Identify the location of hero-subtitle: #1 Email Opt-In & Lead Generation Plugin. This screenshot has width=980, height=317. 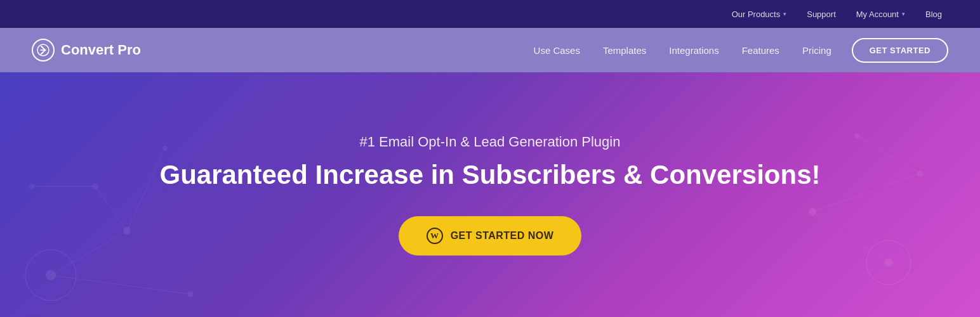
(490, 142).